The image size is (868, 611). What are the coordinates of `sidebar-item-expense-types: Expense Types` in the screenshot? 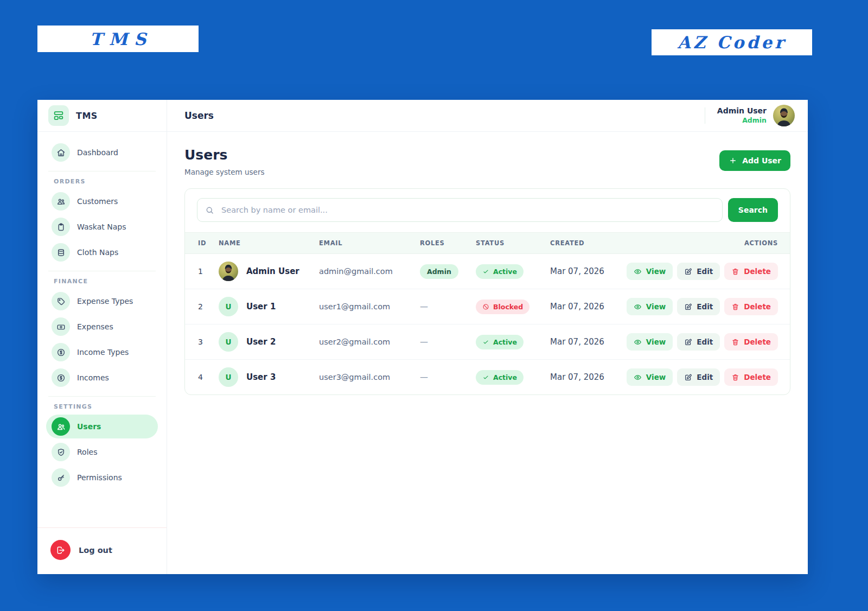 It's located at (102, 301).